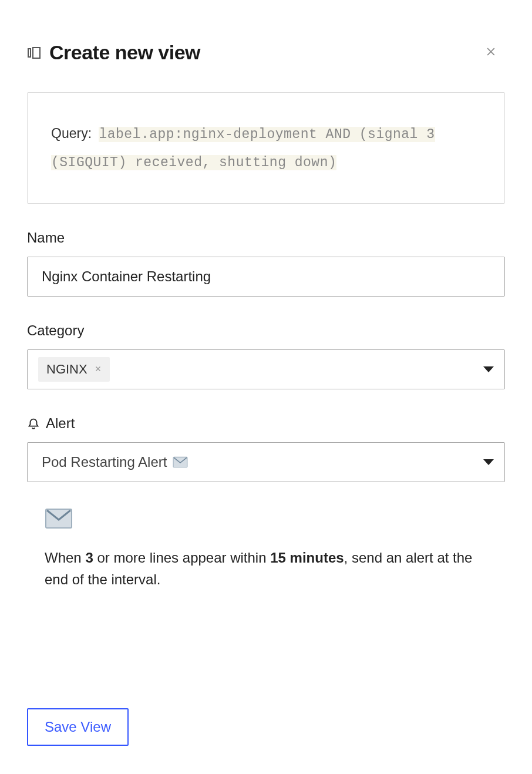 Image resolution: width=532 pixels, height=774 pixels. What do you see at coordinates (74, 369) in the screenshot?
I see `category-tag: NGINX` at bounding box center [74, 369].